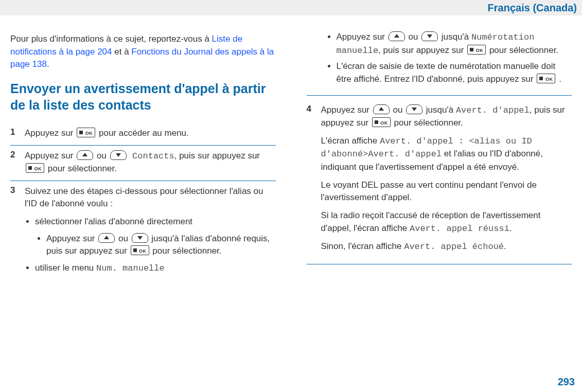 The height and width of the screenshot is (392, 582). I want to click on cont-b1: Appuyez sur ou jusqu'à Numérotation manu…, so click(454, 44).